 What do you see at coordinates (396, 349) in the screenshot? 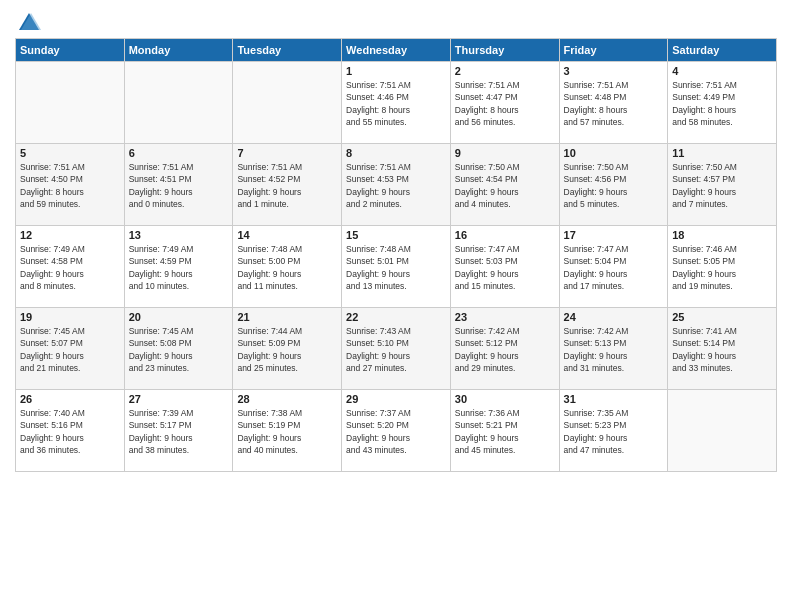
I see `week-row-3: 19Sunrise: 7:45 AM Sunset: 5:07 PM Dayli…` at bounding box center [396, 349].